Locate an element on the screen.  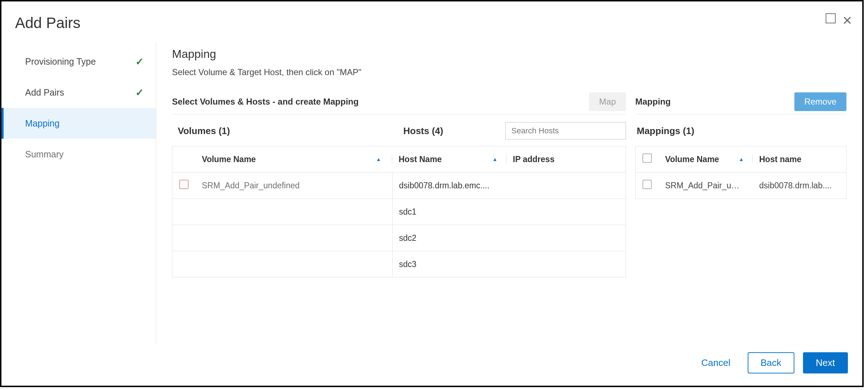
col-host-name-label: Host Name is located at coordinates (420, 160).